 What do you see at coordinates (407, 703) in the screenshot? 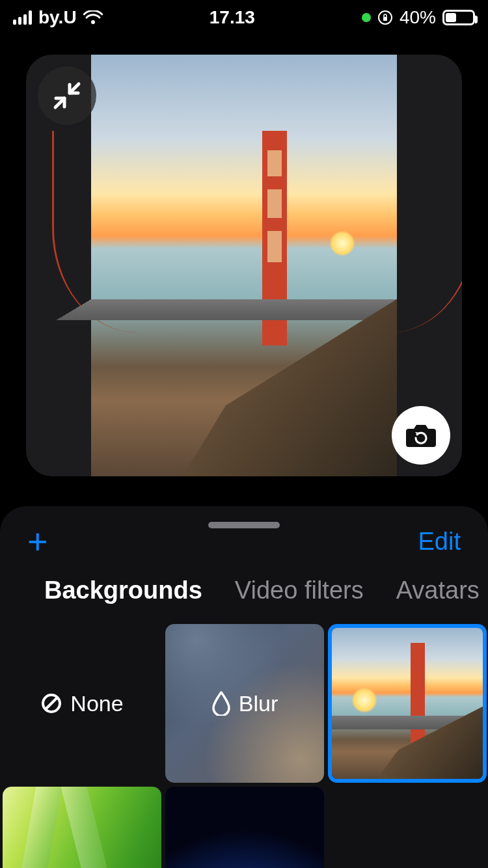
I see `background-thumbnail` at bounding box center [407, 703].